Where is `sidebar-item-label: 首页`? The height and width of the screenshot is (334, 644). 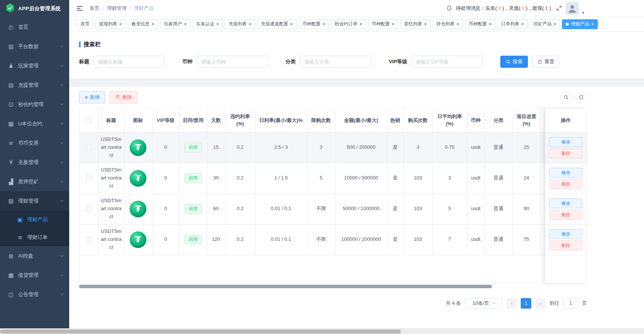
sidebar-item-label: 首页 is located at coordinates (23, 27).